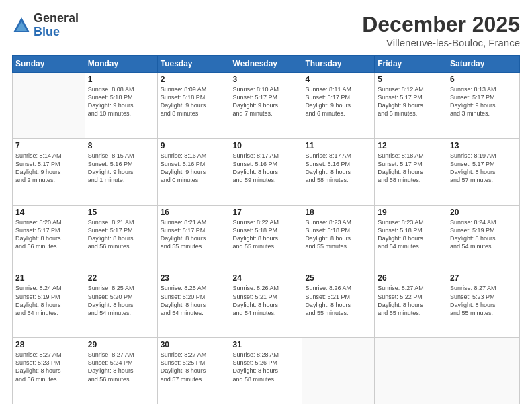  Describe the element at coordinates (121, 367) in the screenshot. I see `day-info: Sunrise: 8:27 AM Sunset: 5:24 PM Dayligh…` at that location.